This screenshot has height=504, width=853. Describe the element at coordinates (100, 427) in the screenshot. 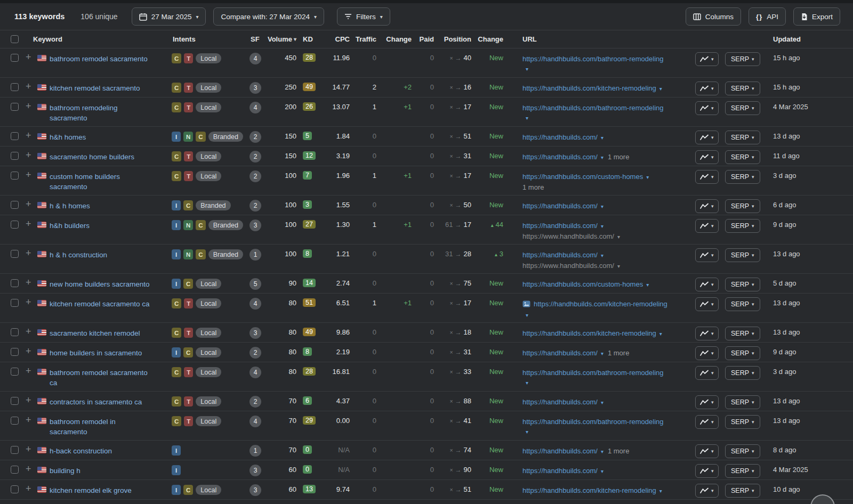

I see `keyword-link: bathroom remodel in sacramento` at that location.